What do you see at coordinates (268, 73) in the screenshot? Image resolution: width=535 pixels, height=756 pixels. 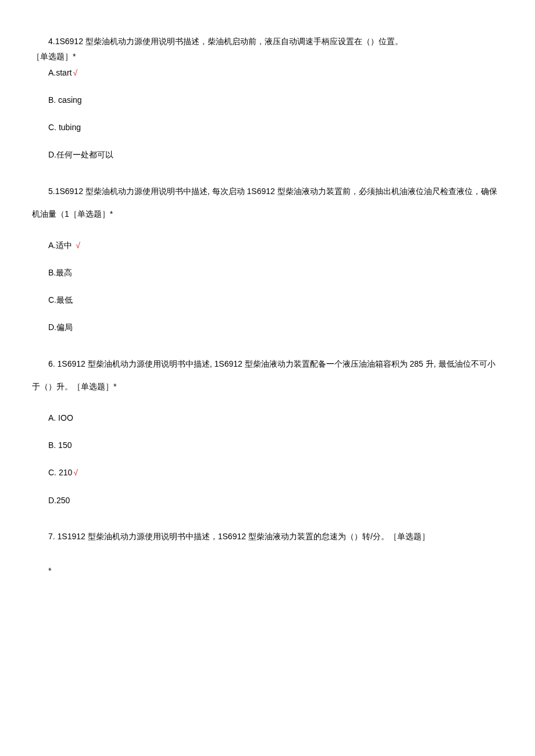 I see `option-a: A.start√` at bounding box center [268, 73].